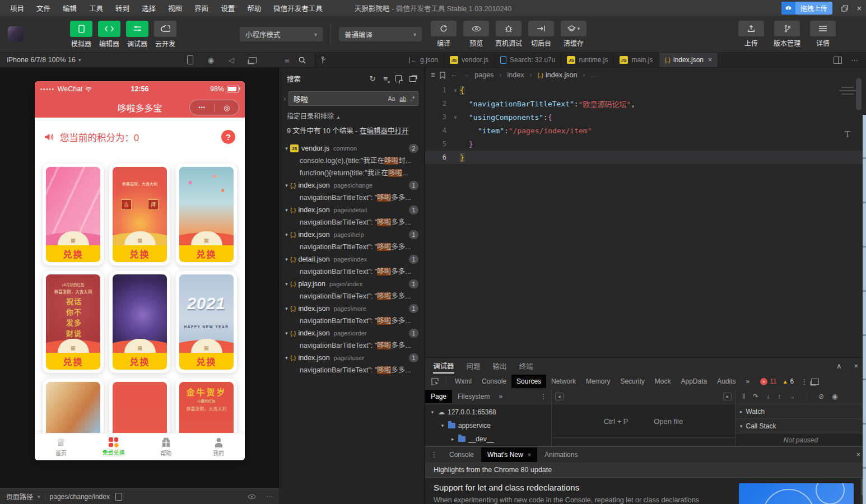  I want to click on pause-on-exceptions-icon: ◉, so click(835, 396).